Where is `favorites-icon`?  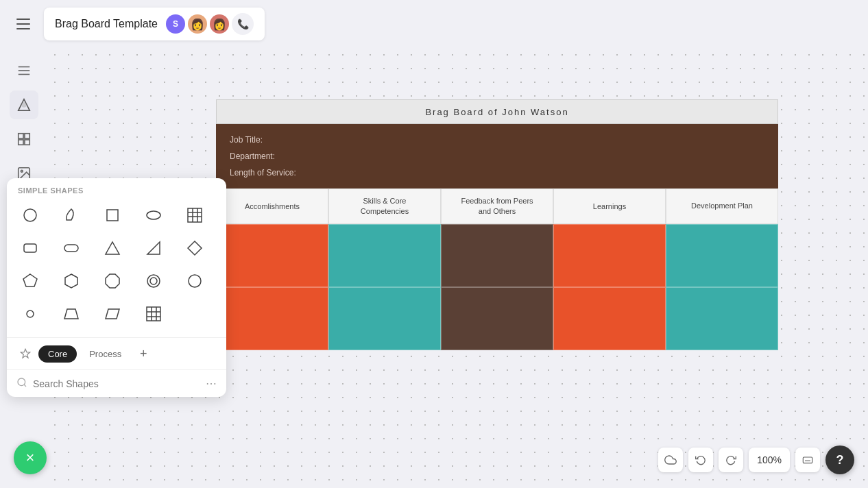 favorites-icon is located at coordinates (25, 354).